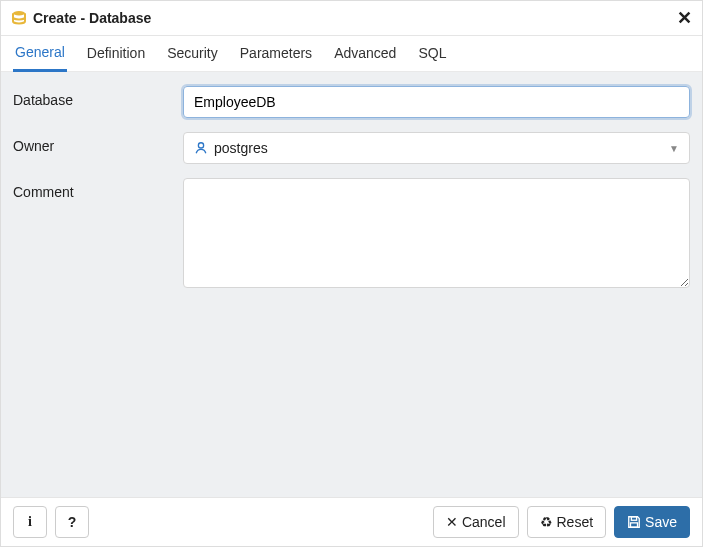 The height and width of the screenshot is (547, 703). What do you see at coordinates (352, 522) in the screenshot?
I see `dialog-footer: i ? ✕ Cancel ♻ Reset Save` at bounding box center [352, 522].